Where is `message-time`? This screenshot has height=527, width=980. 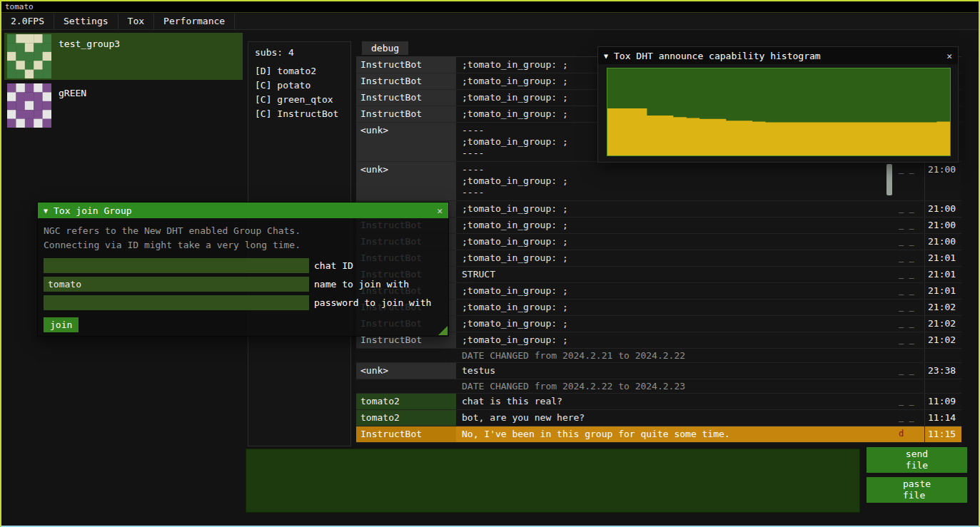 message-time is located at coordinates (943, 355).